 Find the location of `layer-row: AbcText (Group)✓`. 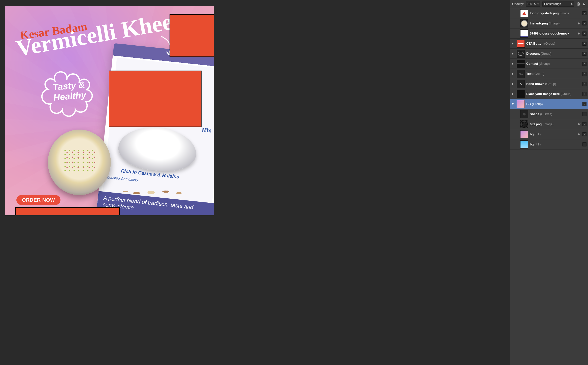

layer-row: AbcText (Group)✓ is located at coordinates (549, 74).